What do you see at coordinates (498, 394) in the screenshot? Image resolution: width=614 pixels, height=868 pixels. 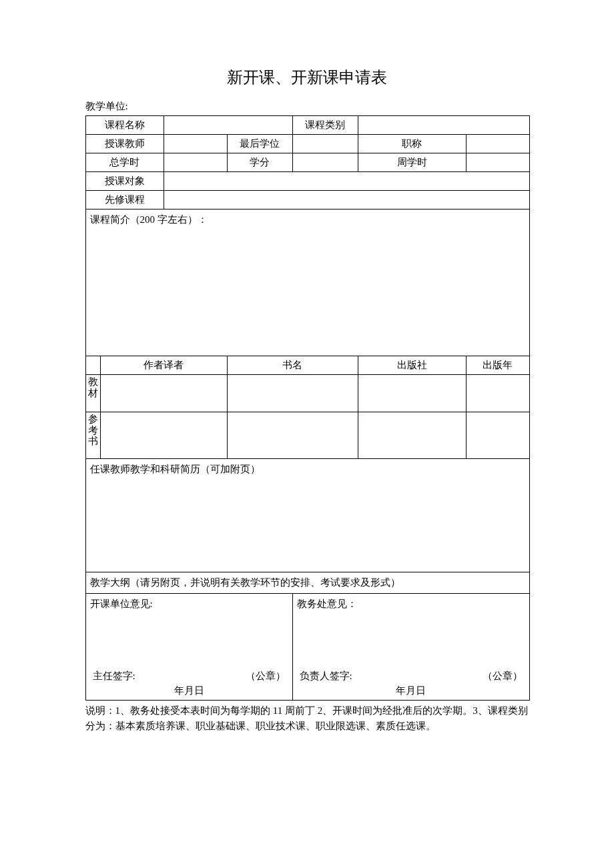 I see `textbook-year` at bounding box center [498, 394].